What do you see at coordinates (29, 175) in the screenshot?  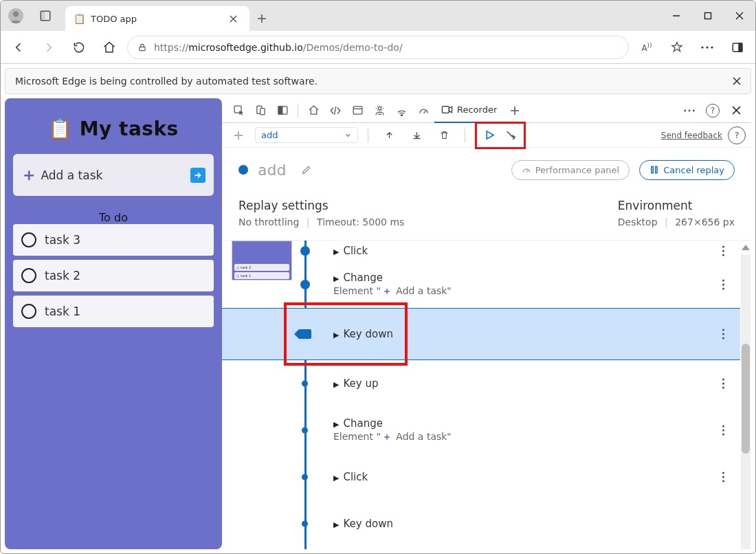 I see `plus-icon: +` at bounding box center [29, 175].